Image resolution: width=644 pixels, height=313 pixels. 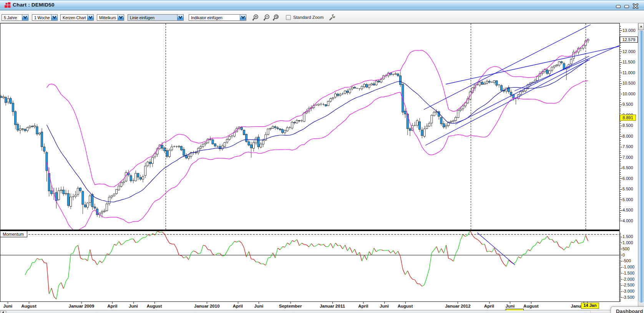 What do you see at coordinates (458, 306) in the screenshot?
I see `month-label: Januar 2012` at bounding box center [458, 306].